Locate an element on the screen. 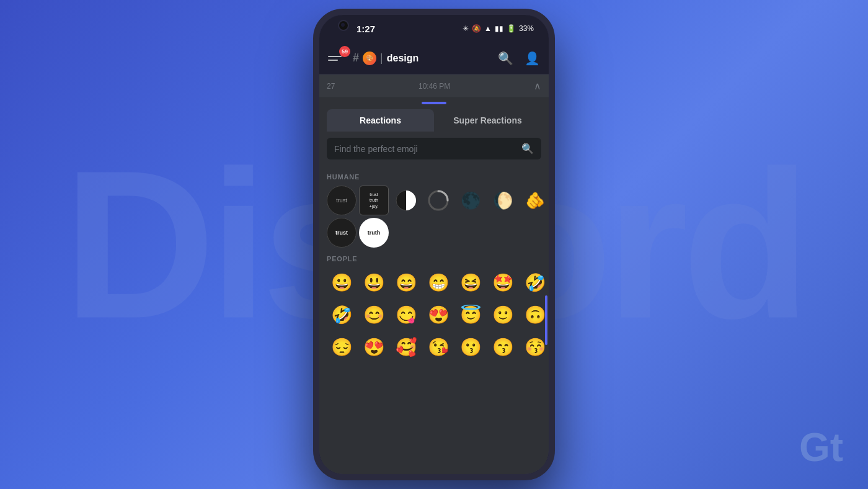 The image size is (868, 489). search-emoji-icon: 🔍 is located at coordinates (528, 149).